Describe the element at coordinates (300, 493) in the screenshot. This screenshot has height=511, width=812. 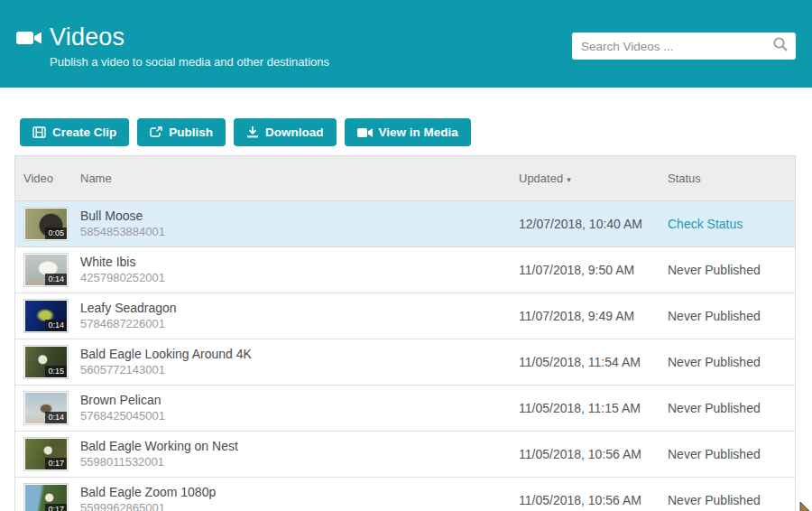
I see `video-title: Bald Eagle Zoom 1080p` at that location.